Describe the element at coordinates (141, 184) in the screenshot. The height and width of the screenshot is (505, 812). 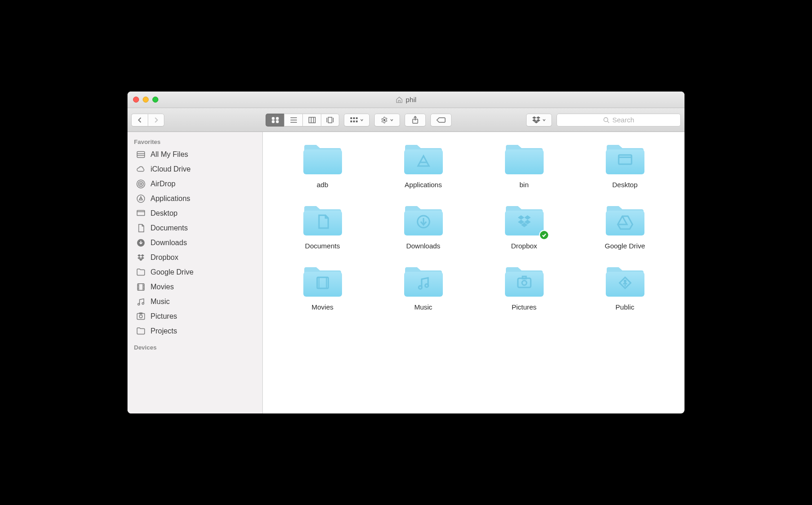
I see `airdrop-icon` at that location.